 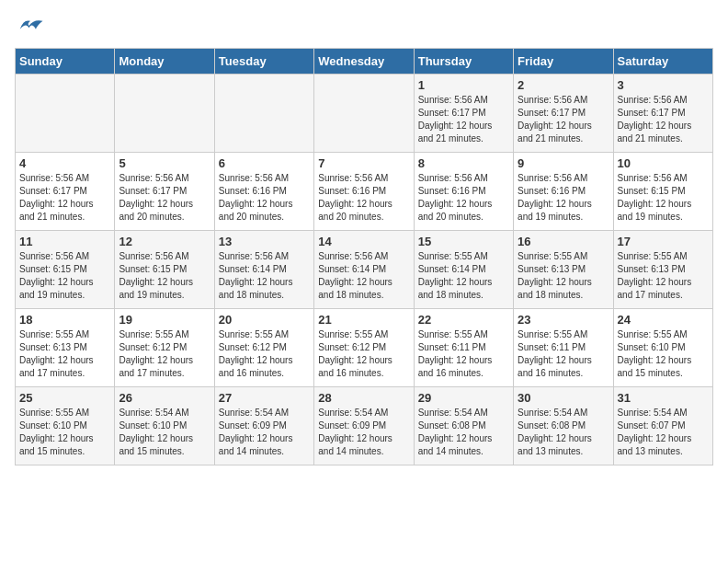 I want to click on calendar-cell: 11Sunrise: 5:56 AM Sunset: 6:15 PM Dayli…, so click(x=65, y=270).